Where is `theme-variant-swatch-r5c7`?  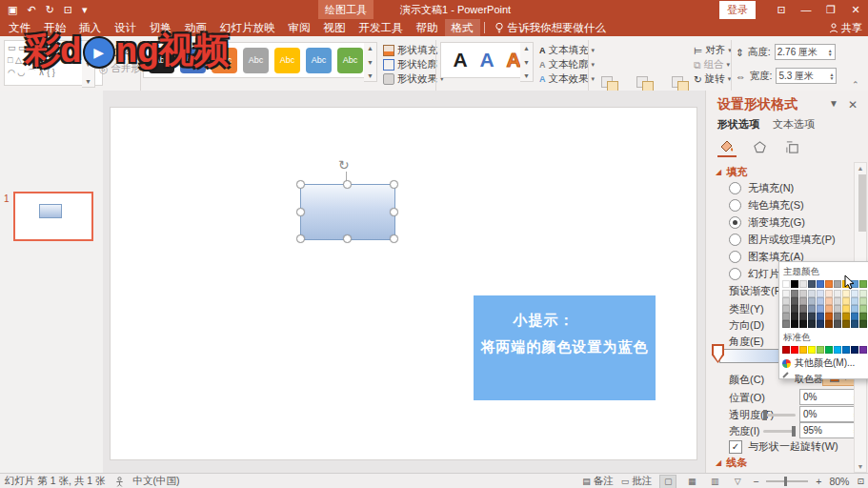 theme-variant-swatch-r5c7 is located at coordinates (838, 324).